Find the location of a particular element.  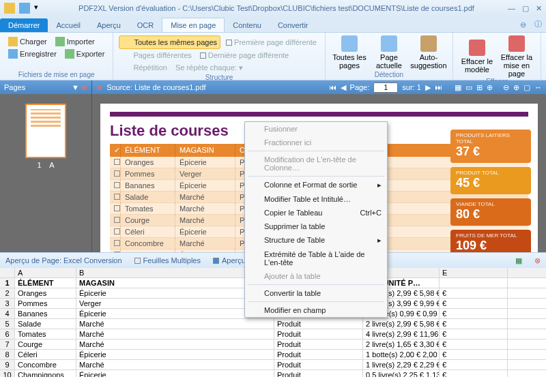

row-header: 7 is located at coordinates (8, 344).